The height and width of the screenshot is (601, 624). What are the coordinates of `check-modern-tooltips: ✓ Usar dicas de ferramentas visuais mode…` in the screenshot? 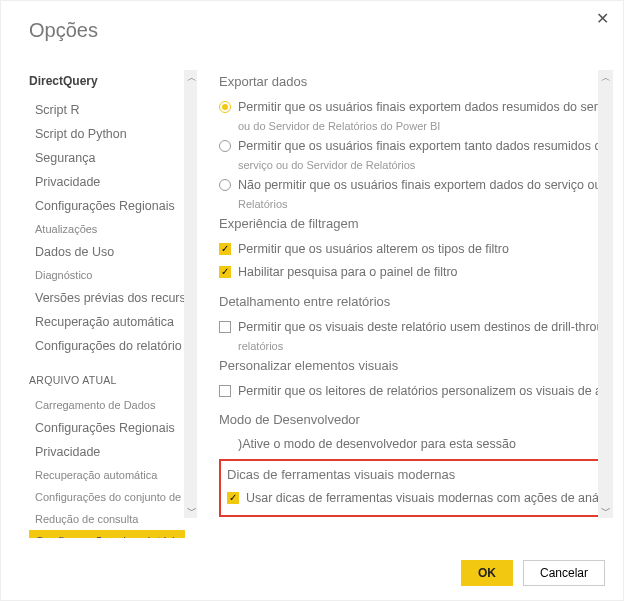 It's located at (416, 498).